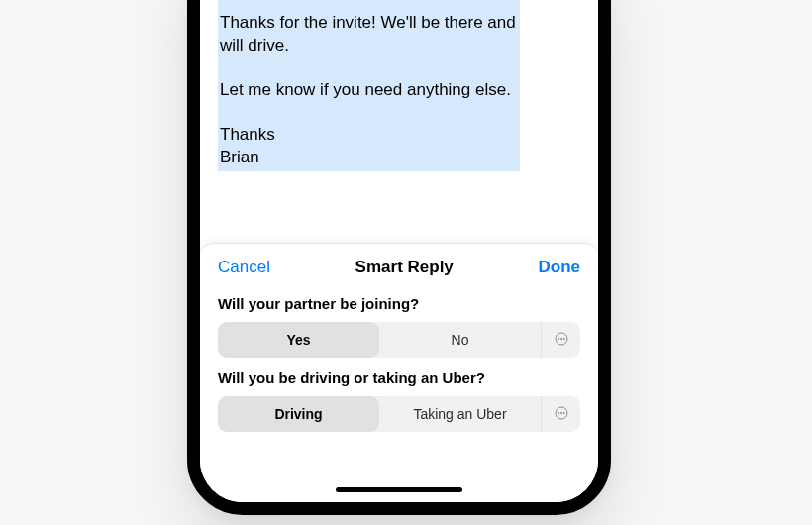 The image size is (812, 525). Describe the element at coordinates (299, 414) in the screenshot. I see `choice-option: Driving` at that location.